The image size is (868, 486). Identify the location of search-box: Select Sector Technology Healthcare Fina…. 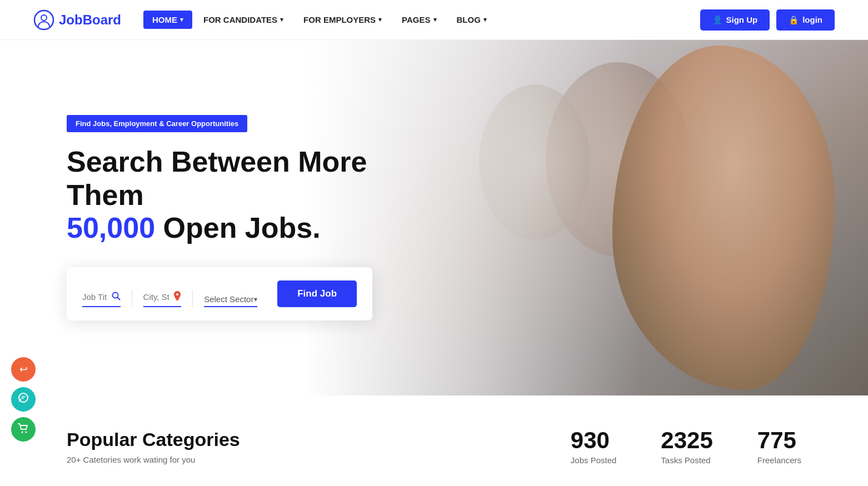
(220, 294).